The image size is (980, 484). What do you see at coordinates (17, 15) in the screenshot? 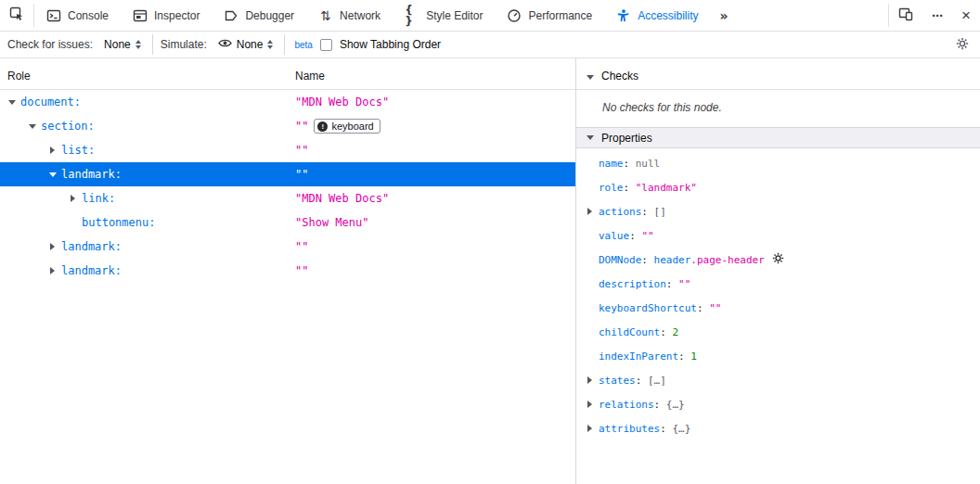
I see `pick-accessible-icon` at bounding box center [17, 15].